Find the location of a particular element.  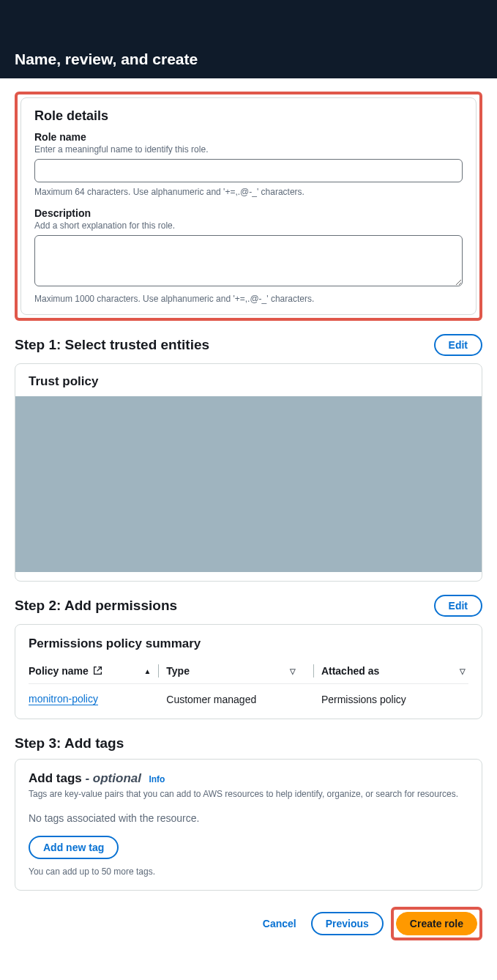

step2-header-row: Step 2: Add permissions Edit is located at coordinates (249, 606).